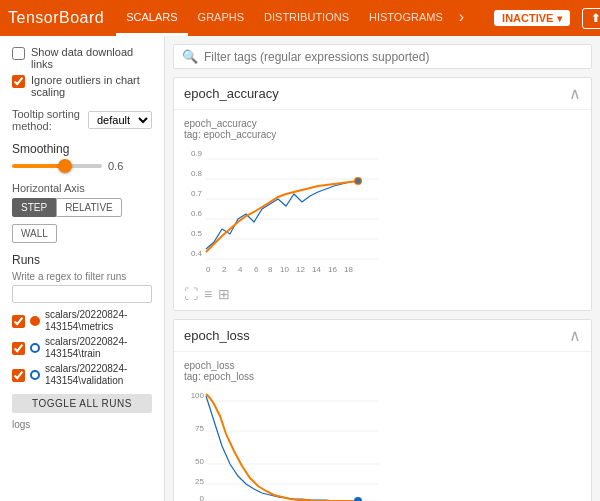  Describe the element at coordinates (82, 294) in the screenshot. I see `runs-filter-input` at that location.